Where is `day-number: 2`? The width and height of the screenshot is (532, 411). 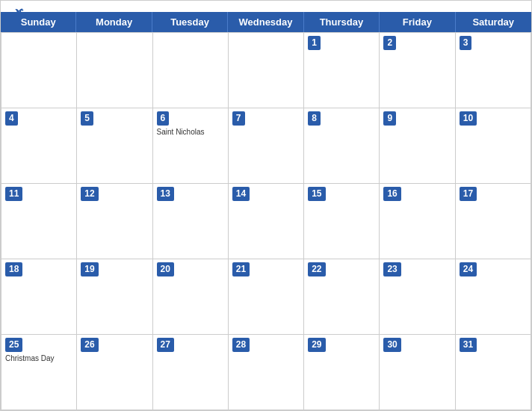
day-number: 2 is located at coordinates (390, 43).